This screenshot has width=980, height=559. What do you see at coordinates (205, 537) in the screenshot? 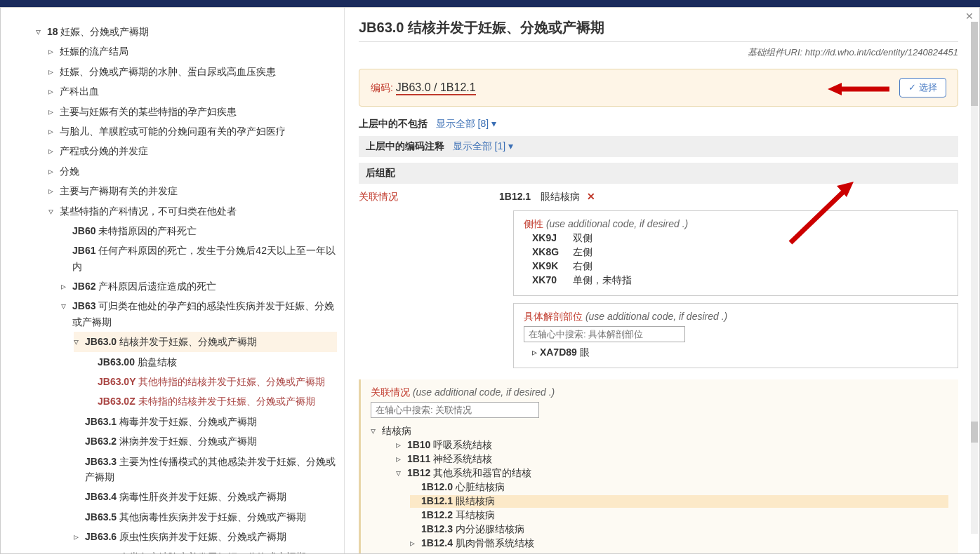
I see `tree-jb636: ▹JB63.6 原虫性疾病并发于妊娠、分娩或产褥期` at bounding box center [205, 537].